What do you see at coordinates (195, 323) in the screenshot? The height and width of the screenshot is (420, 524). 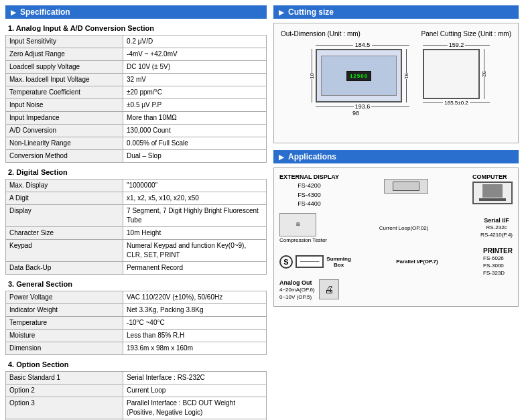 I see `spec-value: -10°C ~40°C` at bounding box center [195, 323].